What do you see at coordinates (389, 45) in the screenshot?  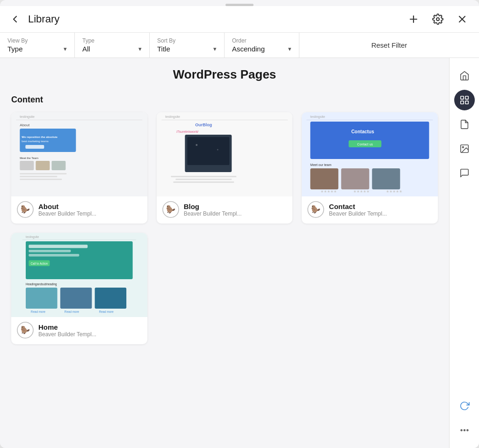 I see `reset-filter-button: Reset Filter` at bounding box center [389, 45].